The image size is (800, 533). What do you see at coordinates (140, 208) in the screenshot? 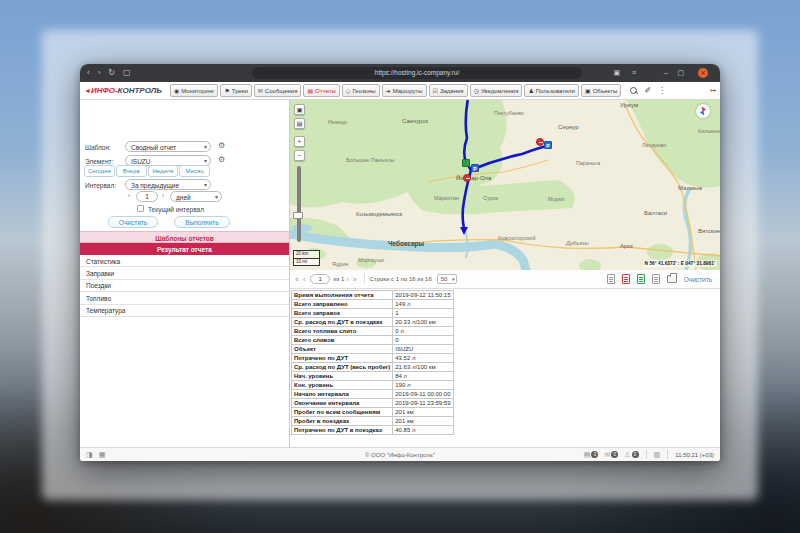
I see `current-interval-checkbox` at bounding box center [140, 208].